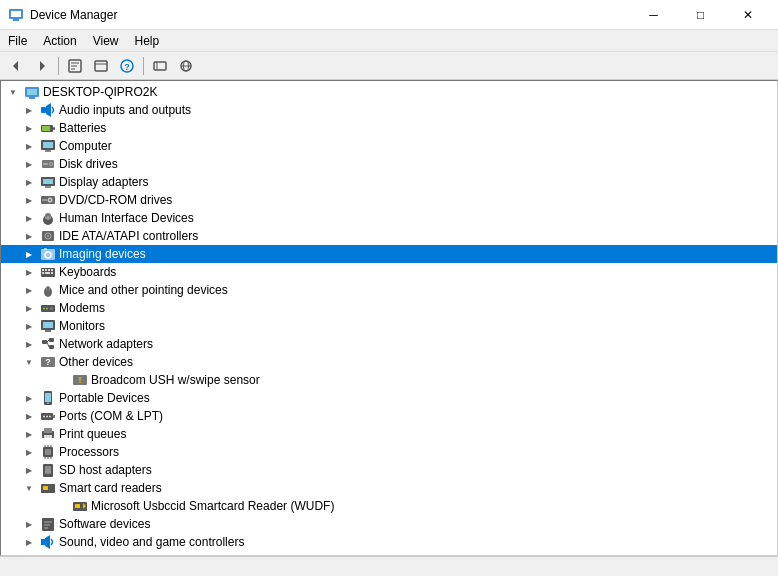 This screenshot has height=576, width=778. I want to click on processors-chevron: ▶, so click(29, 452).